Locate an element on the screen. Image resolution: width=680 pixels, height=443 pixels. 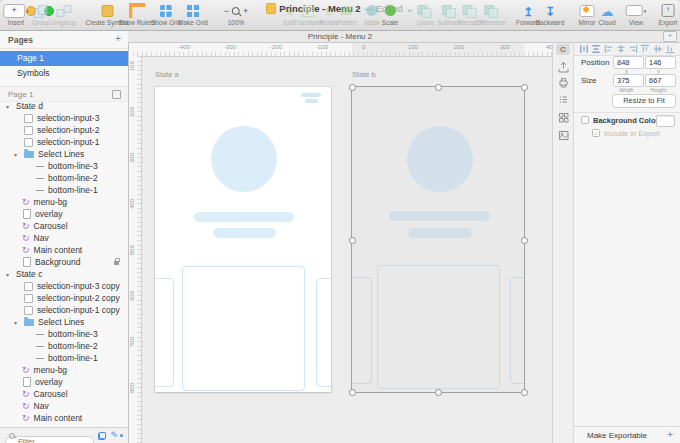
insert-button: ▾Insert is located at coordinates (16, 14).